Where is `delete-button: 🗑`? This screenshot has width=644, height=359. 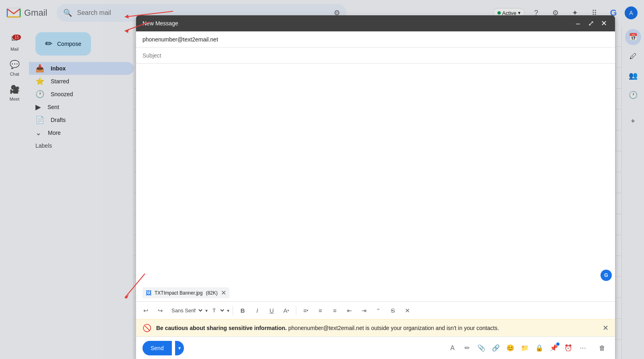 delete-button: 🗑 is located at coordinates (602, 348).